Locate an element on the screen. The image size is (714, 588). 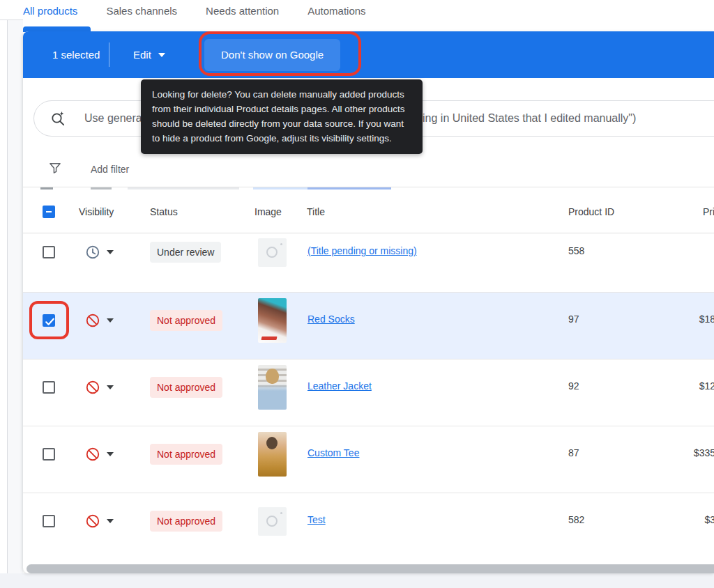
gutter-border is located at coordinates (7, 297).